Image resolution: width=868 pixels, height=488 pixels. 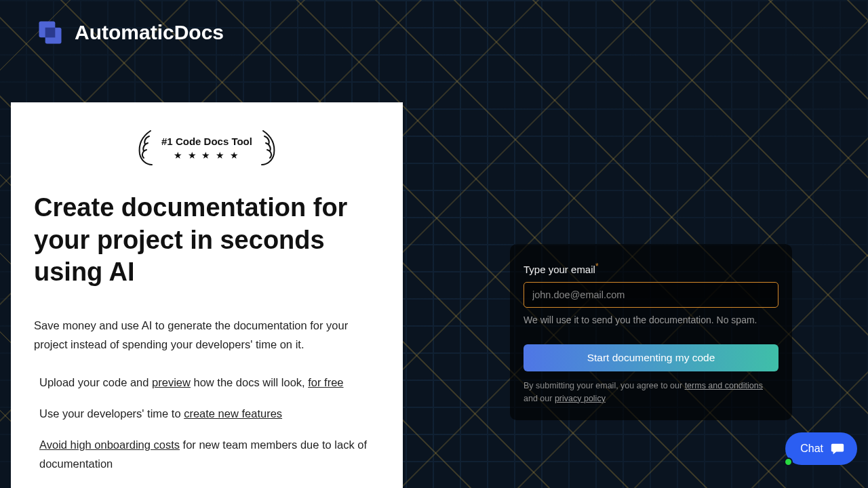 What do you see at coordinates (207, 454) in the screenshot?
I see `hero-bullet-3: Avoid high onboarding costs for new team…` at bounding box center [207, 454].